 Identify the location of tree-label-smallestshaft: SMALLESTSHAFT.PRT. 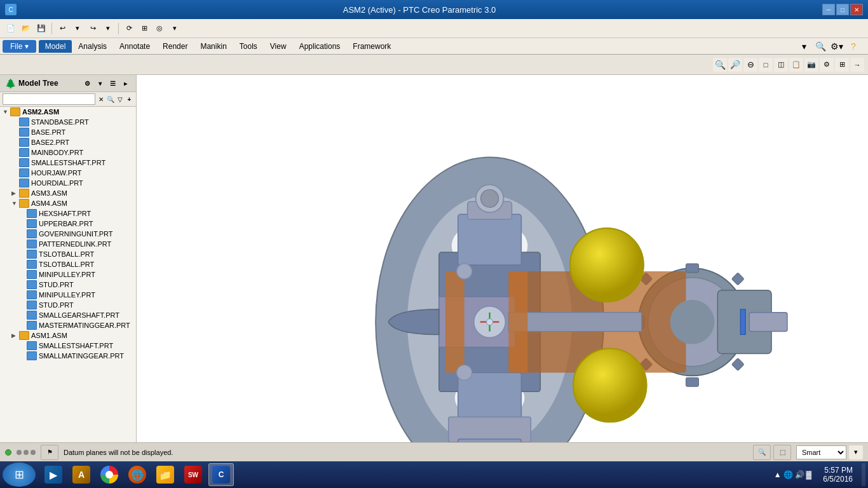
(69, 163).